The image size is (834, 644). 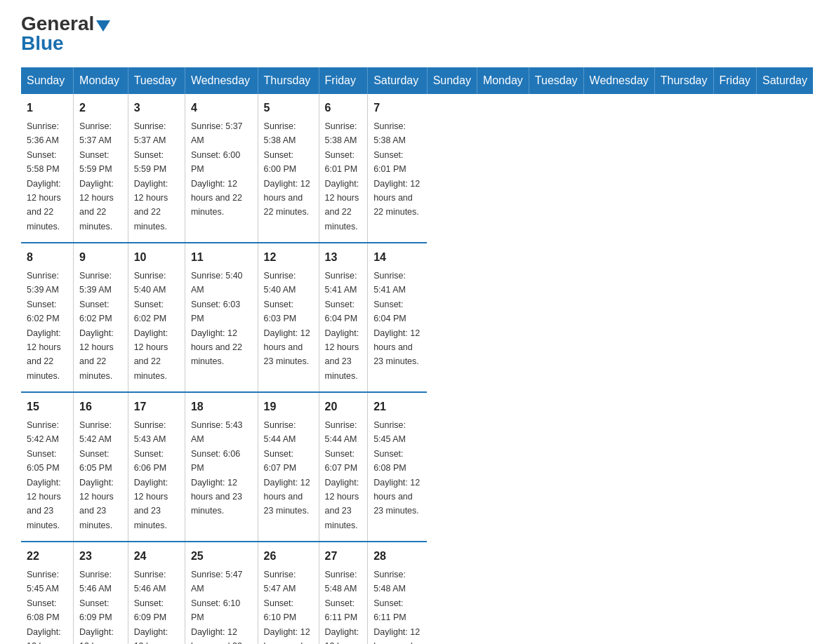 I want to click on calendar-cell: 28Sunrise: 5:48 AMSunset: 6:11 PMDayligh…, so click(x=397, y=593).